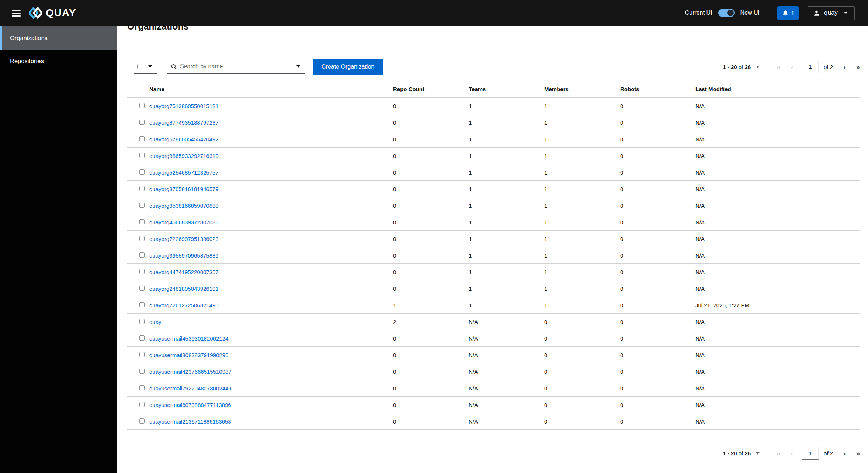  Describe the element at coordinates (184, 189) in the screenshot. I see `organization-link: quayorg3705816181946579` at that location.